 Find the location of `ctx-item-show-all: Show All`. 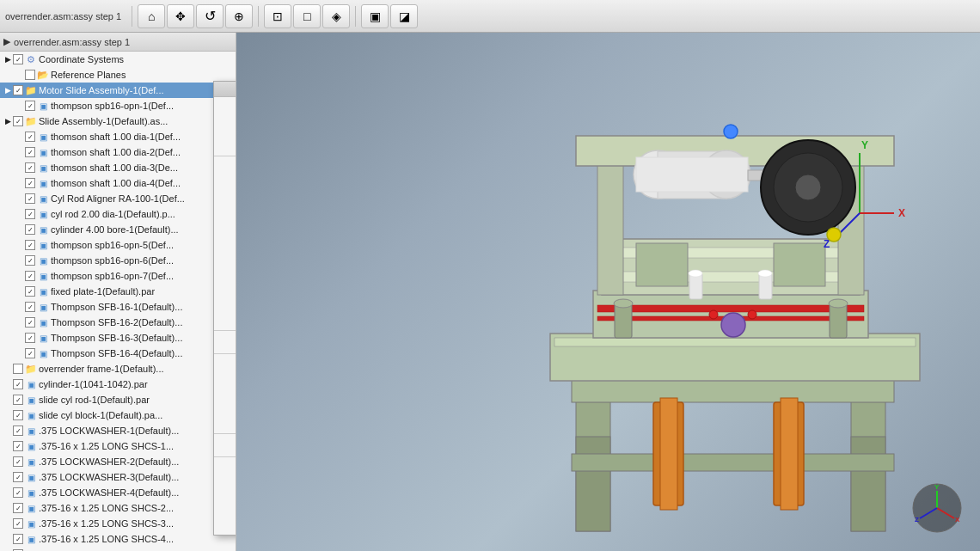

ctx-item-show-all: Show All is located at coordinates (225, 205).